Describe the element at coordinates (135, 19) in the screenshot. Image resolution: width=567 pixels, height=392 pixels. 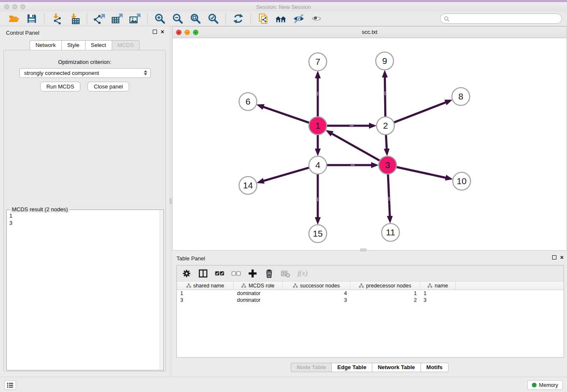
I see `export-image-icon` at that location.